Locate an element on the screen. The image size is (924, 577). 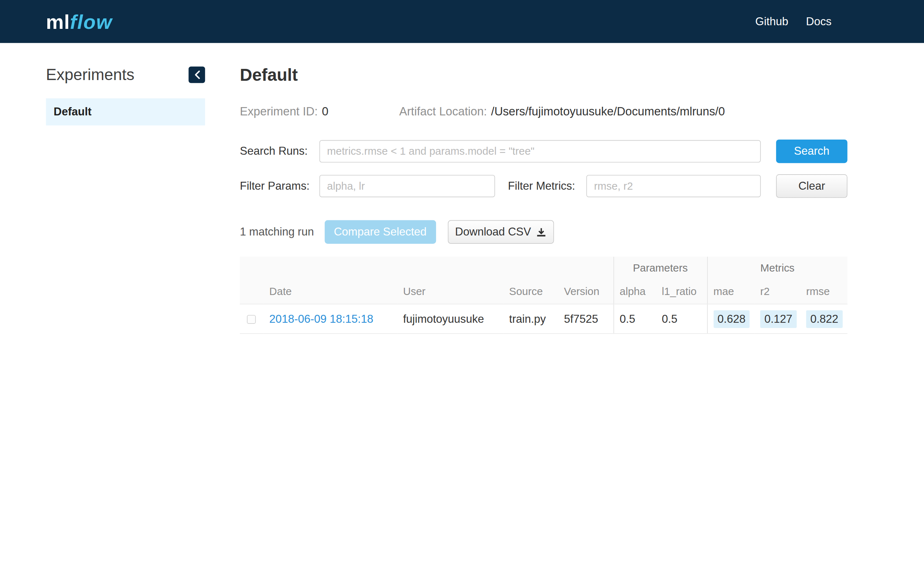
search-runs-row: Search Runs: Search is located at coordinates (544, 151).